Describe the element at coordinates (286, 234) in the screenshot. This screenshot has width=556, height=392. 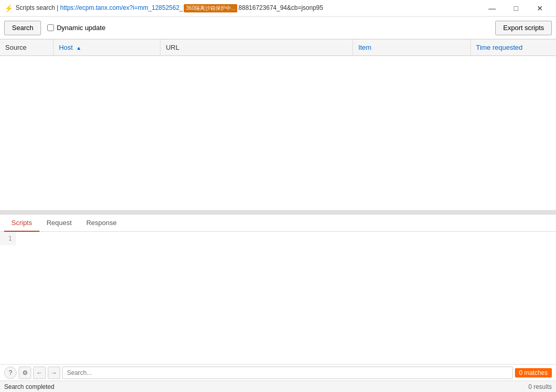
I see `code-content` at that location.